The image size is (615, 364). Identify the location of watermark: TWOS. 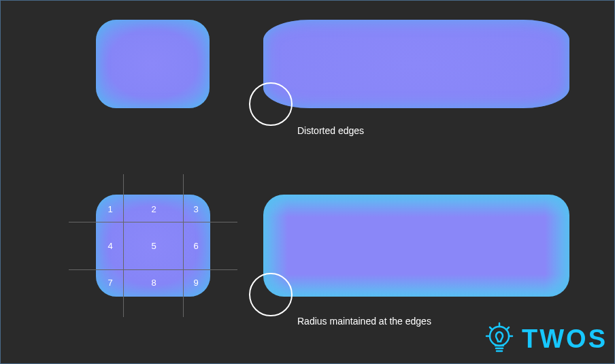
(546, 339).